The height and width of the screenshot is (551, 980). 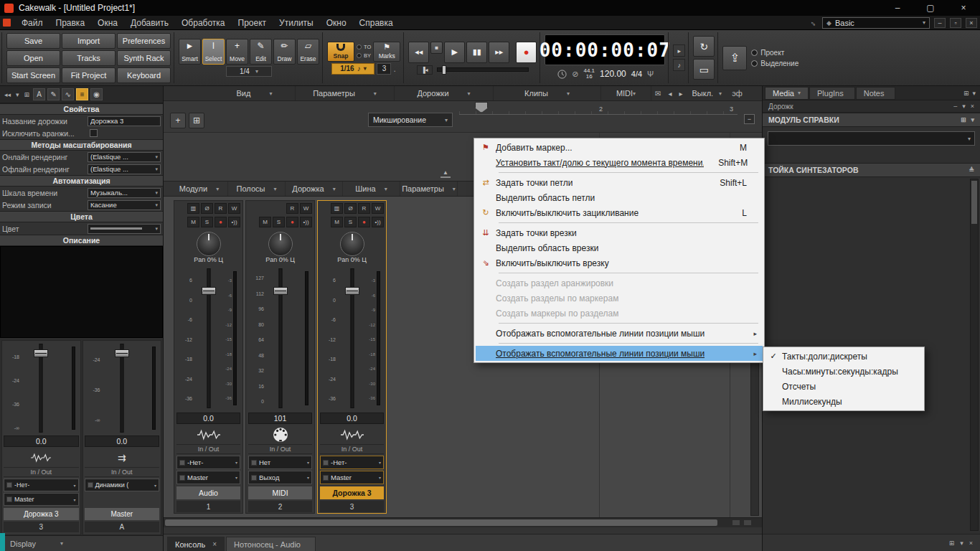 I want to click on exclude-checkbox, so click(x=93, y=133).